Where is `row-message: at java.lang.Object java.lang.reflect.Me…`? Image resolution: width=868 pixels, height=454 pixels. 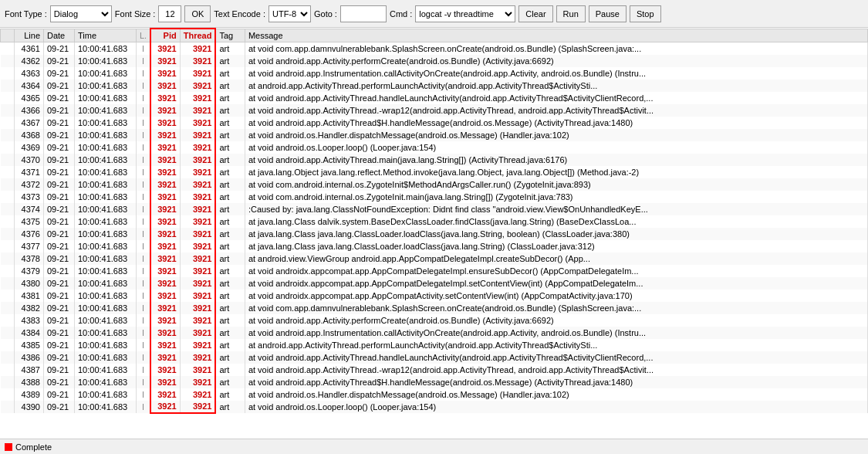 row-message: at java.lang.Object java.lang.reflect.Me… is located at coordinates (556, 172).